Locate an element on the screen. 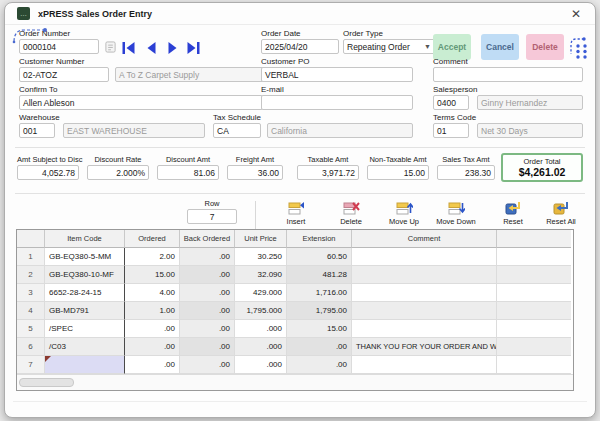 The height and width of the screenshot is (421, 600). ordered-cell: 4.00 is located at coordinates (152, 293).